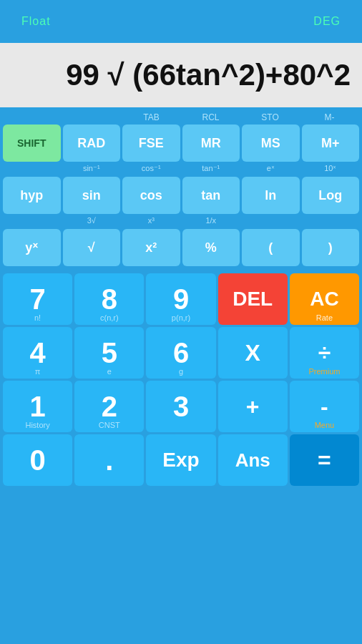 Image resolution: width=362 pixels, height=644 pixels. I want to click on tan-button: tan, so click(212, 195).